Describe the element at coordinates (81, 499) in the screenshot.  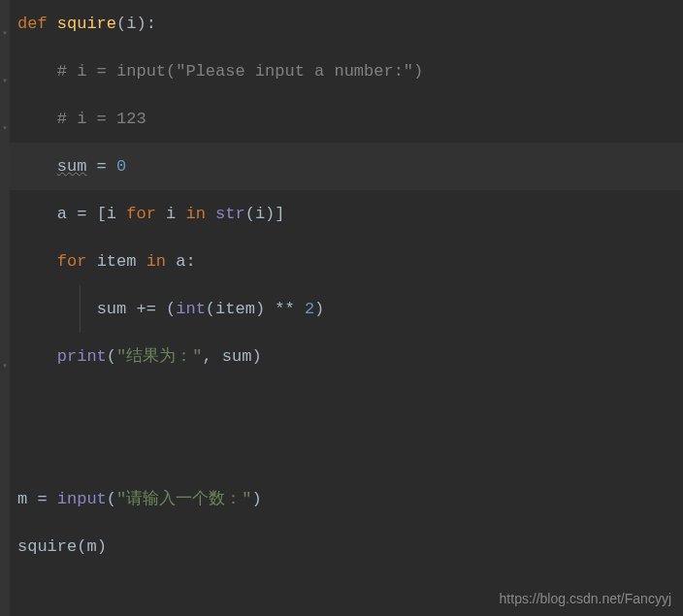
I see `builtin-input: input` at that location.